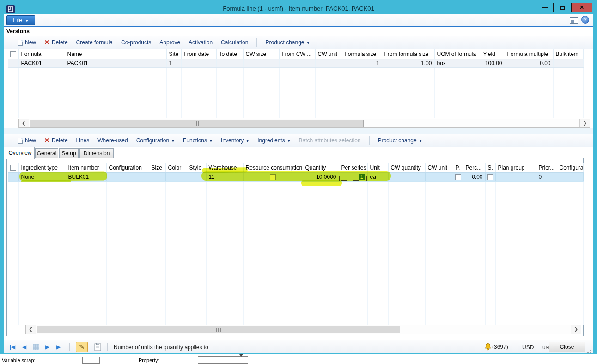 The height and width of the screenshot is (364, 597). What do you see at coordinates (296, 176) in the screenshot?
I see `lines-row: None BULK01 11 10.0000 1 ea 0.00 0` at bounding box center [296, 176].